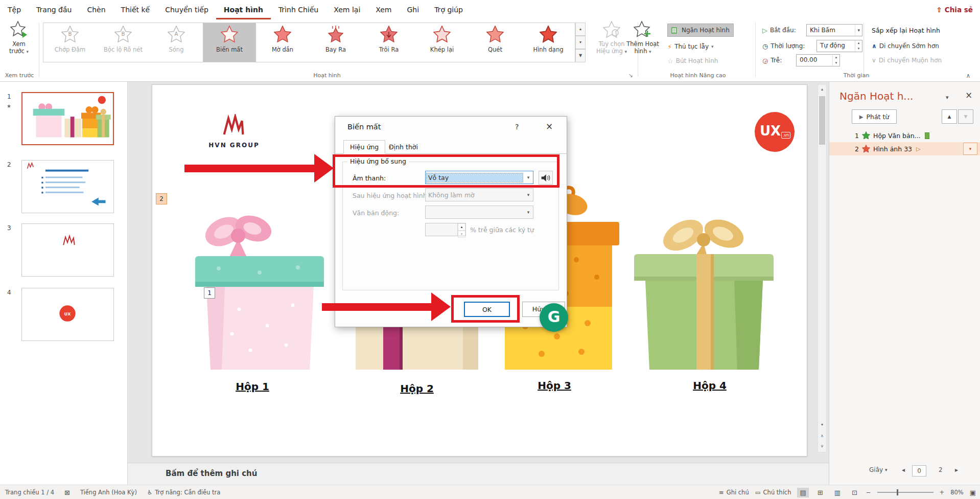  Describe the element at coordinates (30, 492) in the screenshot. I see `slide-counter: Trang chiếu 1 / 4` at that location.